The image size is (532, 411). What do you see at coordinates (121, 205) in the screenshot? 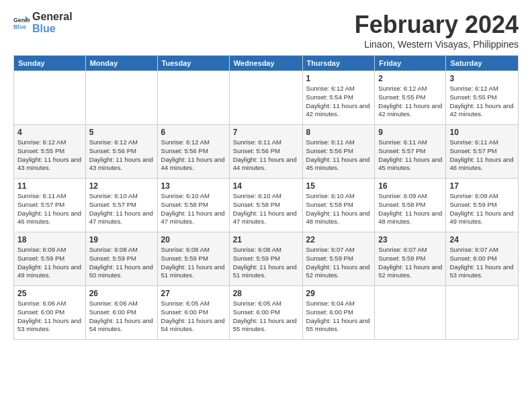
I see `calendar-cell: 12Sunrise: 6:10 AMSunset: 5:57 PMDayligh…` at bounding box center [121, 205].